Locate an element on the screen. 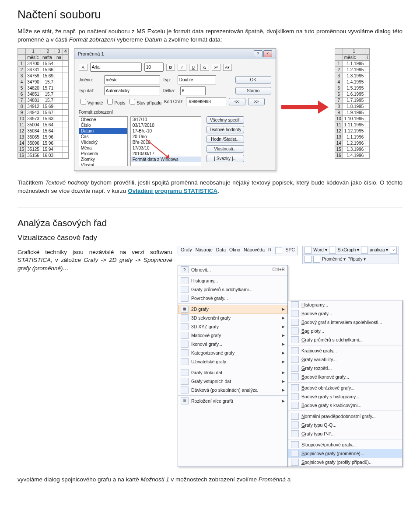 The image size is (420, 512). close-icon: × is located at coordinates (268, 54).